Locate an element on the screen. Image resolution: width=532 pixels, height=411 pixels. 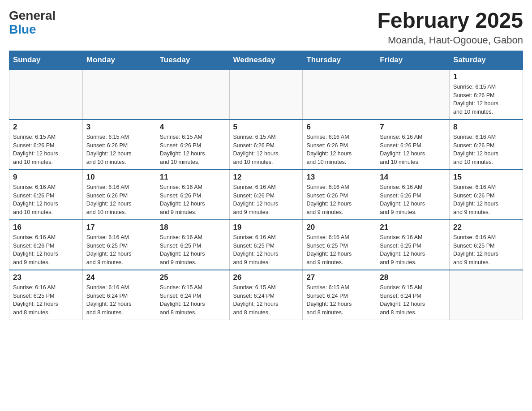
calendar-cell: 3Sunrise: 6:15 AM Sunset: 6:26 PM Daylig… is located at coordinates (119, 145).